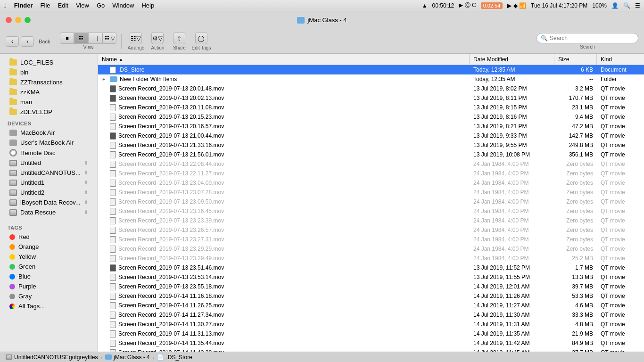 Image resolution: width=644 pixels, height=362 pixels. What do you see at coordinates (123, 6) in the screenshot?
I see `menu-window: Window` at bounding box center [123, 6].